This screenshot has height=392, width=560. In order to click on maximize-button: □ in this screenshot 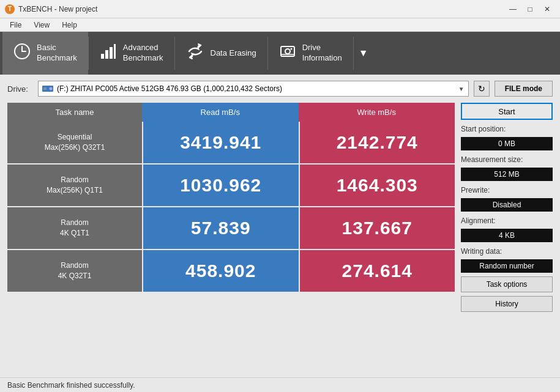, I will do `click(530, 9)`.